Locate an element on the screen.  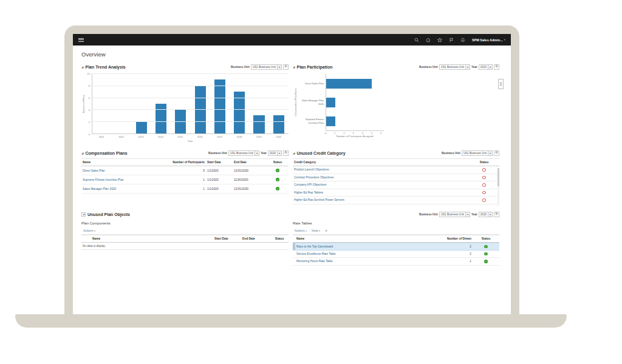
credit-category-link: Product Launch Objectives is located at coordinates (381, 170).